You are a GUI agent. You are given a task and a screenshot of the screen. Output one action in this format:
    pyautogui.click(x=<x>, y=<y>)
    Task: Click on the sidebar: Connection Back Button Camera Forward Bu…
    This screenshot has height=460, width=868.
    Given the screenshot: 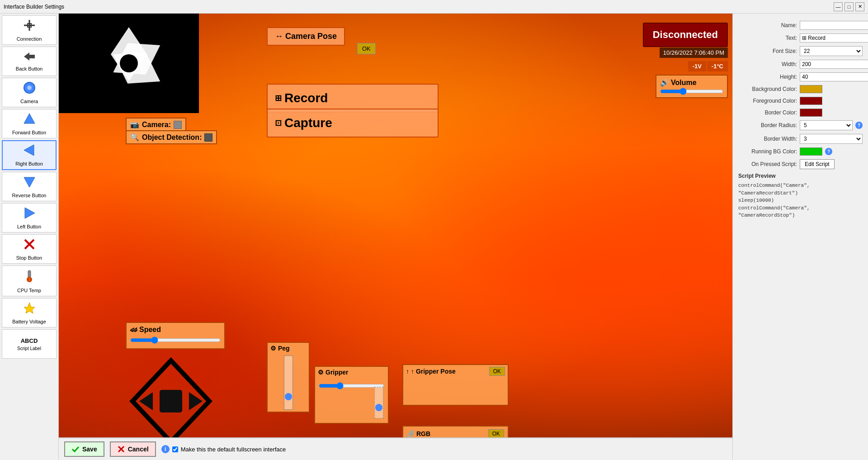 What is the action you would take?
    pyautogui.click(x=29, y=237)
    